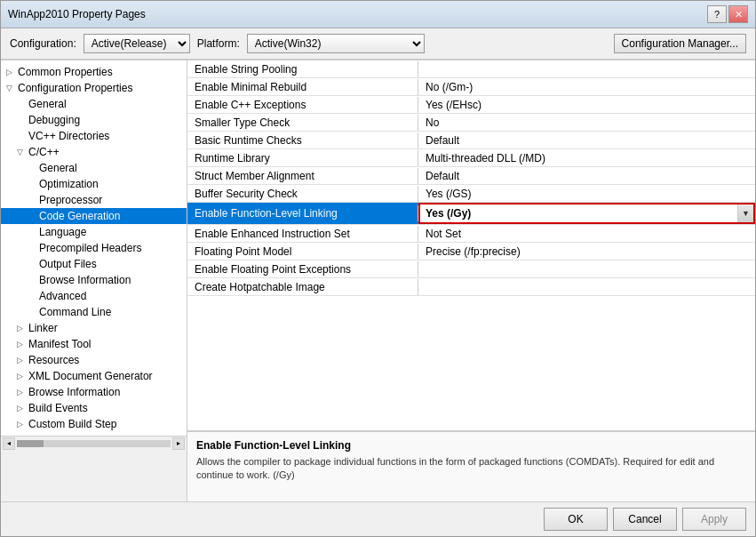 This screenshot has width=756, height=537. I want to click on prop-row-enhanced-instr: Enable Enhanced Instruction SetNot Set, so click(471, 234).